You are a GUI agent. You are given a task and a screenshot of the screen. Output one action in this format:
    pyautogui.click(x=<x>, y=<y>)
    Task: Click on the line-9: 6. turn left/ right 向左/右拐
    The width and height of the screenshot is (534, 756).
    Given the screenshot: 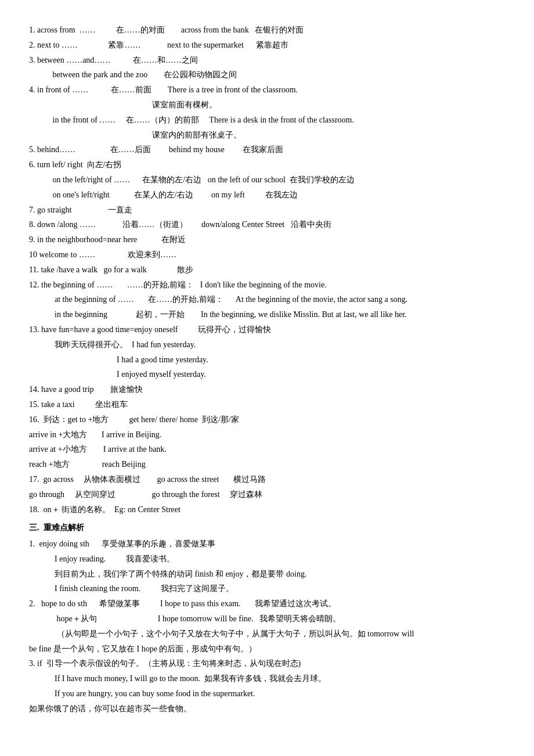 What is the action you would take?
    pyautogui.click(x=267, y=165)
    